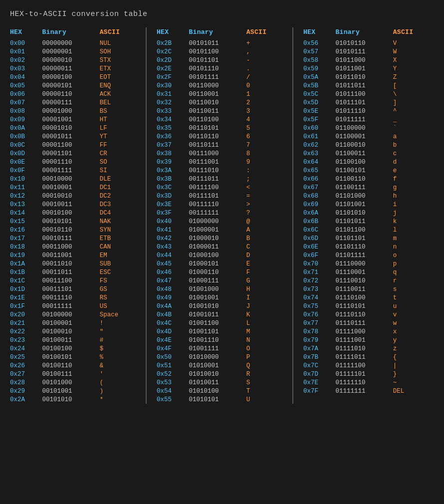  What do you see at coordinates (369, 145) in the screenshot?
I see `table-row: 0x6201100010b` at bounding box center [369, 145].